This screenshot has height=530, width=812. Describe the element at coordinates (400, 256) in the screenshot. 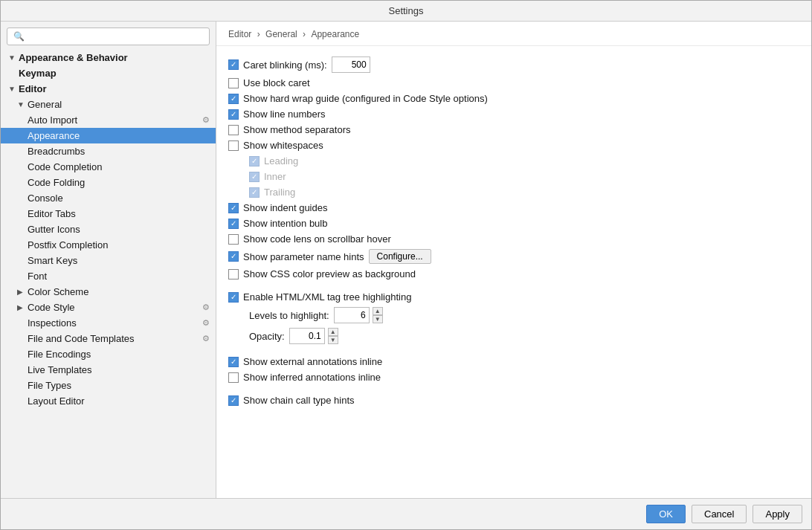

I see `configure-button: Configure...` at that location.